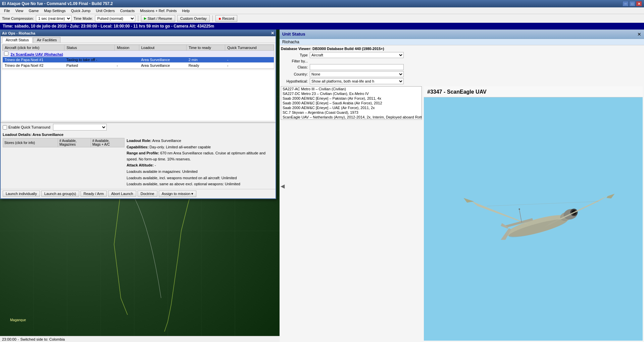 This screenshot has width=644, height=342. Describe the element at coordinates (17, 40) in the screenshot. I see `tab-aircraft-status: Aircraft Status` at that location.